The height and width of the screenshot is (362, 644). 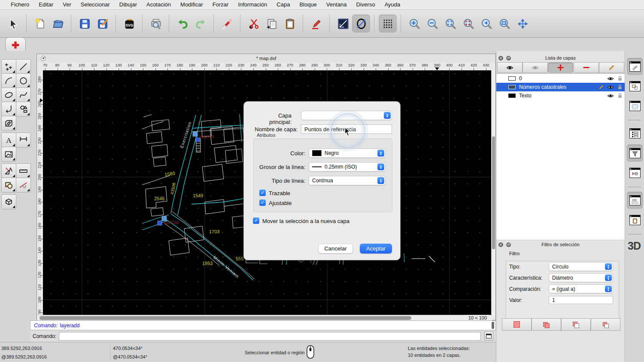 I want to click on hide-all-eye-button, so click(x=535, y=68).